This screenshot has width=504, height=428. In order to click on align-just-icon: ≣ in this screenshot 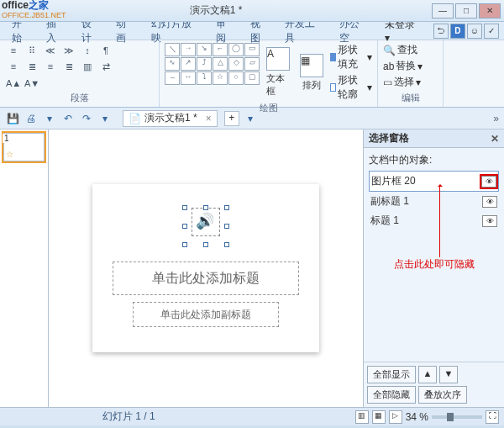, I will do `click(69, 66)`.